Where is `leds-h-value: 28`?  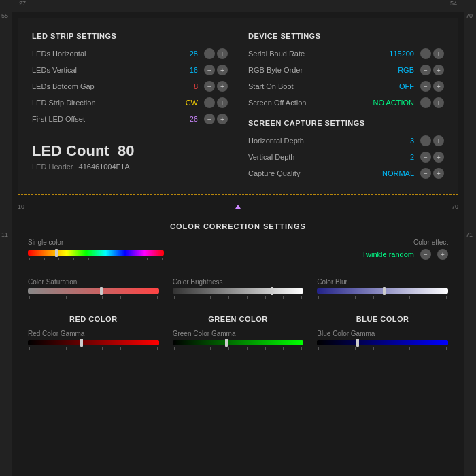
leds-h-value: 28 is located at coordinates (181, 54).